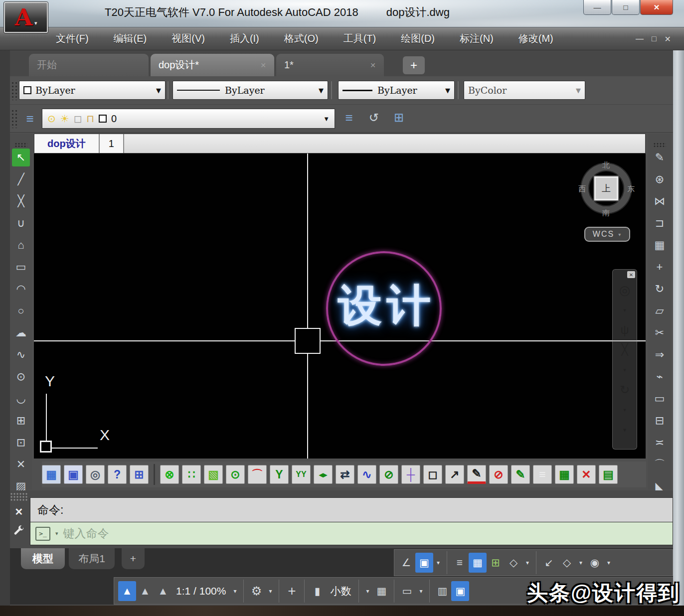  Describe the element at coordinates (213, 474) in the screenshot. I see `block-convert-icon: ▧` at that location.